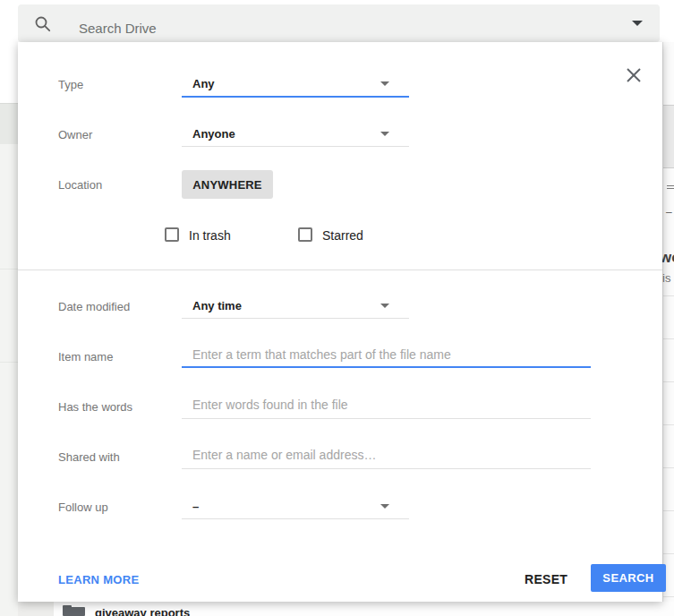 This screenshot has height=616, width=674. Describe the element at coordinates (43, 24) in the screenshot. I see `search-icon` at that location.